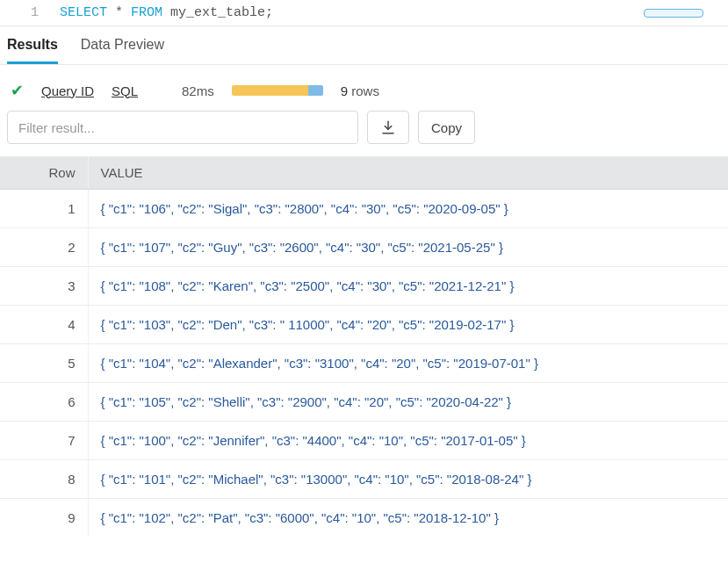 The width and height of the screenshot is (728, 570). What do you see at coordinates (344, 91) in the screenshot?
I see `row-count-number: 9` at bounding box center [344, 91].